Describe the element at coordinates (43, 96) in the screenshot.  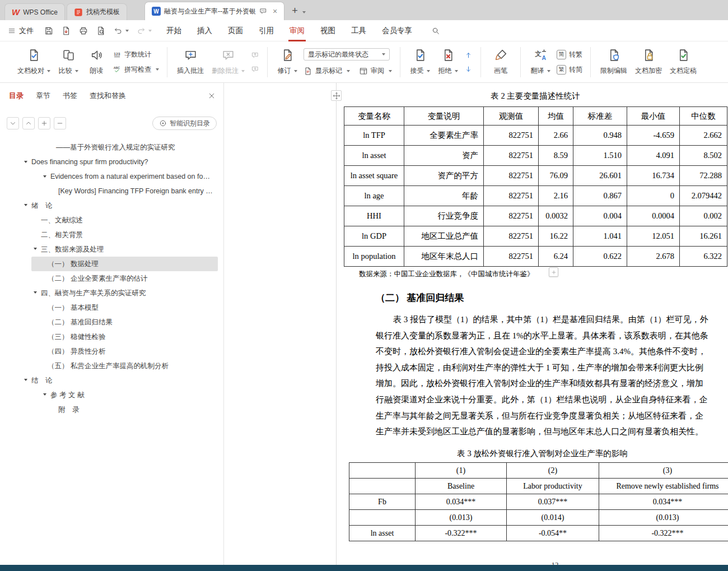
I see `pane-tab: 章节` at that location.